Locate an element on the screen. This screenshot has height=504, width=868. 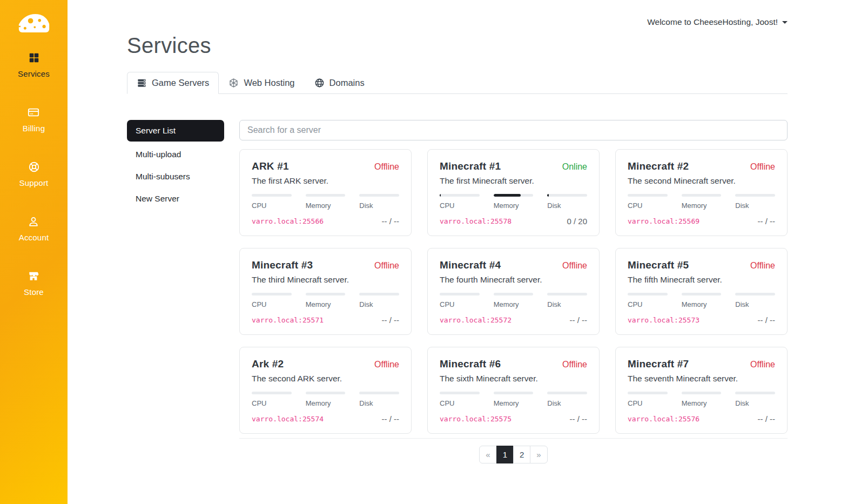
globe-icon is located at coordinates (320, 83).